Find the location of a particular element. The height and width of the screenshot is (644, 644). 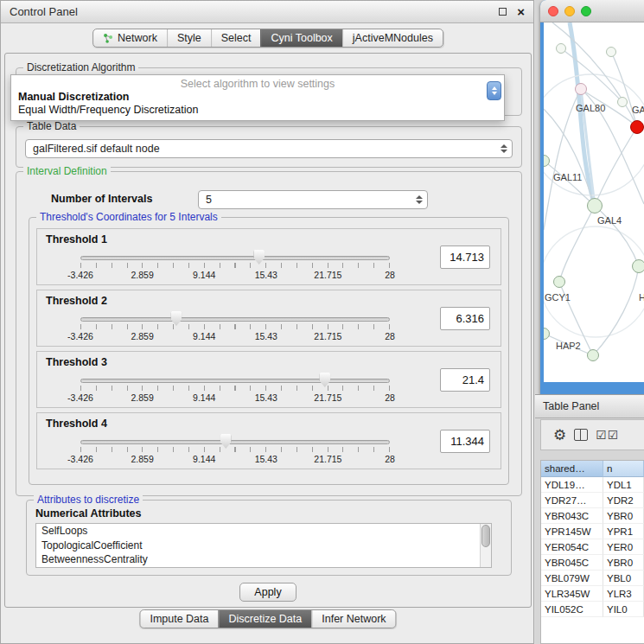

table-row: YER054C YER0 is located at coordinates (593, 547).